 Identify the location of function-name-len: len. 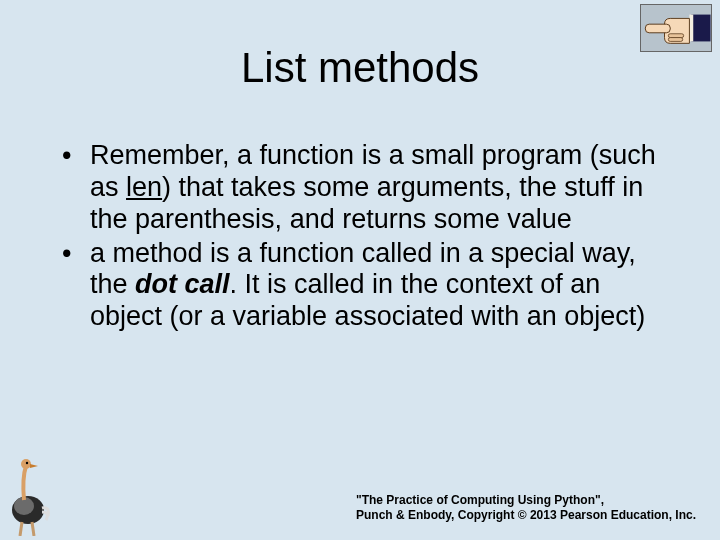
(144, 187).